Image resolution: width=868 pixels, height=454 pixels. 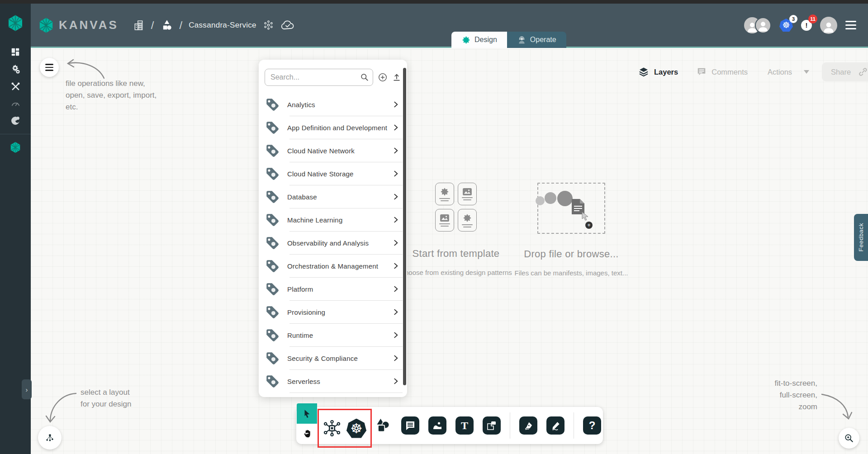 What do you see at coordinates (789, 72) in the screenshot?
I see `actions-dropdown: Actions` at bounding box center [789, 72].